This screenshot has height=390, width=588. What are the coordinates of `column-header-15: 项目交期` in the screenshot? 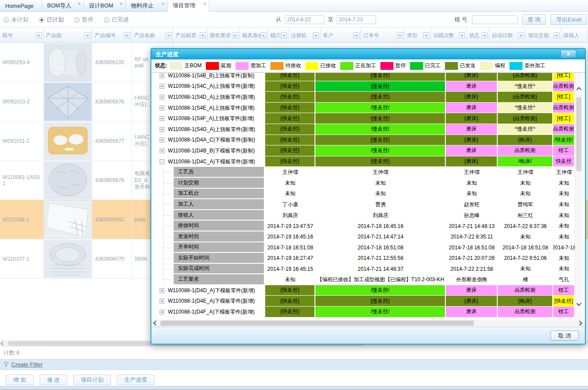 It's located at (544, 35).